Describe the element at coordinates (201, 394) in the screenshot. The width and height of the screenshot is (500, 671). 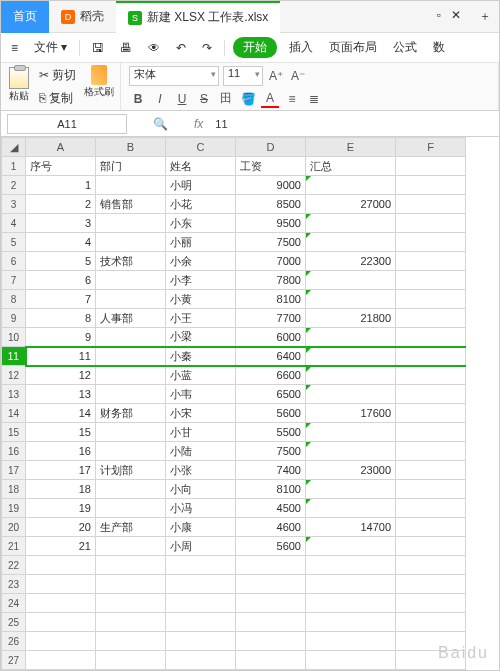
I see `cell: 小韦` at that location.